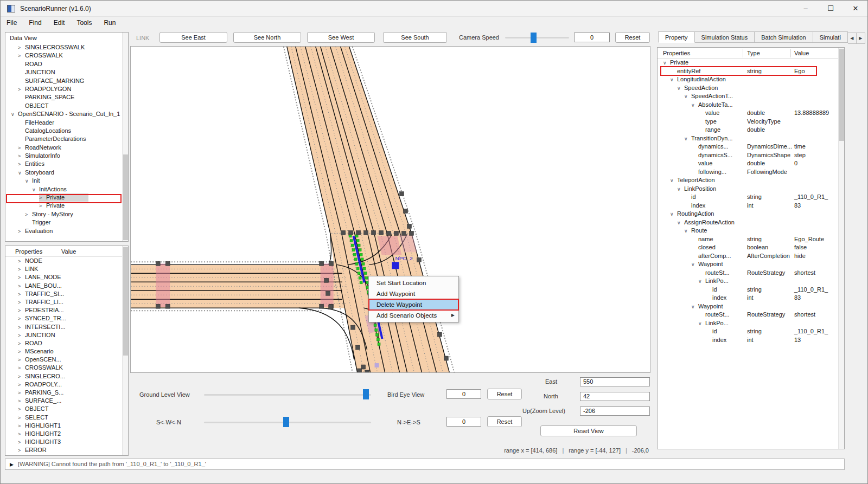 The height and width of the screenshot is (484, 868). Describe the element at coordinates (67, 131) in the screenshot. I see `tree-item: CatalogLocations` at that location.